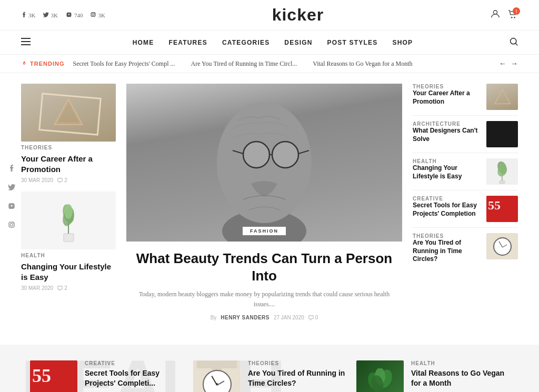 The height and width of the screenshot is (392, 539). Describe the element at coordinates (447, 252) in the screenshot. I see `right-article-4-title: Are You Tired of Running in Time Circles…` at that location.